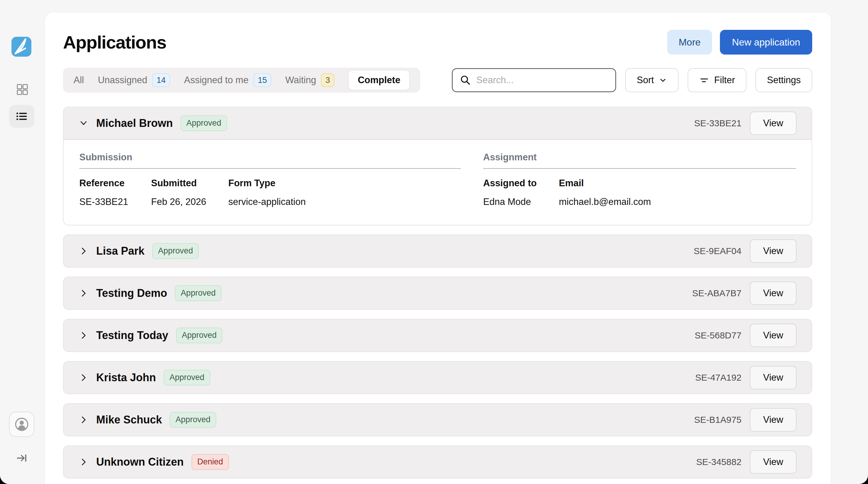  What do you see at coordinates (262, 80) in the screenshot?
I see `tab-count-badge: 15` at bounding box center [262, 80].